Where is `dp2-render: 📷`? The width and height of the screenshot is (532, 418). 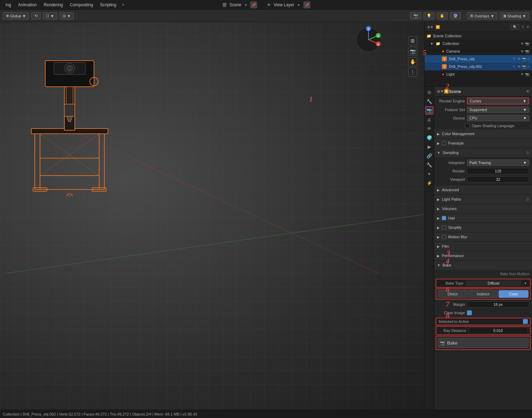
dp2-render: 📷 is located at coordinates (524, 67).